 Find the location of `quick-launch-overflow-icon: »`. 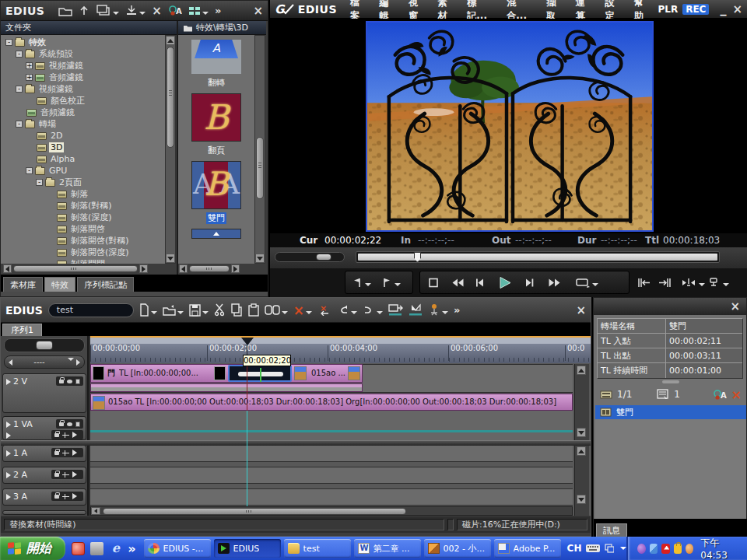

quick-launch-overflow-icon: » is located at coordinates (132, 549).